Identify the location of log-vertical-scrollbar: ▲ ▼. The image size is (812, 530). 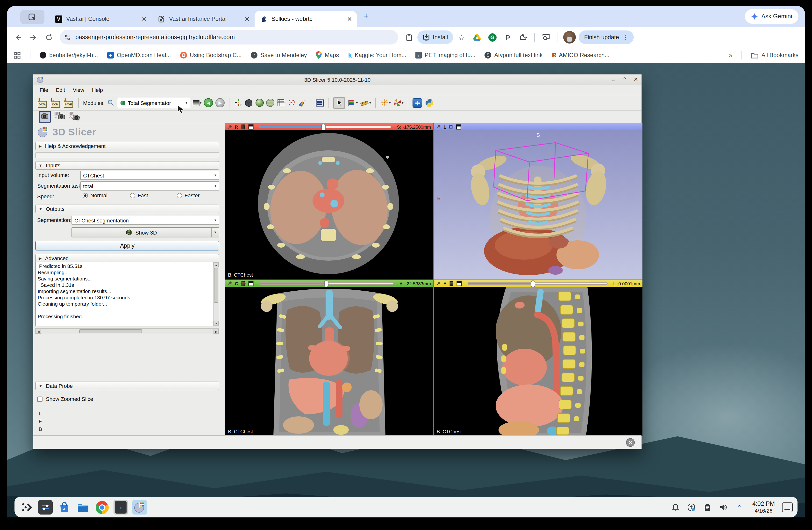
(216, 294).